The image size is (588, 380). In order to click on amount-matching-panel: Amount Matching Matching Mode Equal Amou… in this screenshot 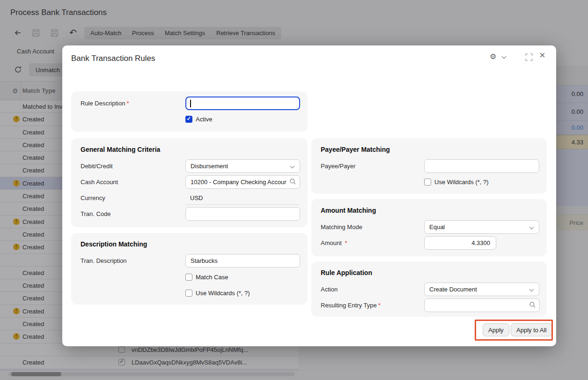, I will do `click(429, 228)`.